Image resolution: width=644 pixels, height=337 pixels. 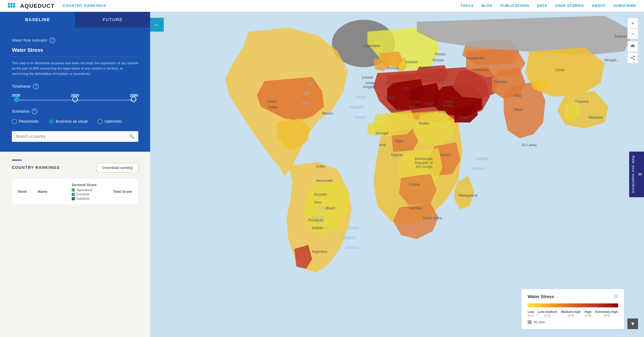 I want to click on svg-text: the Congo, so click(x=424, y=167).